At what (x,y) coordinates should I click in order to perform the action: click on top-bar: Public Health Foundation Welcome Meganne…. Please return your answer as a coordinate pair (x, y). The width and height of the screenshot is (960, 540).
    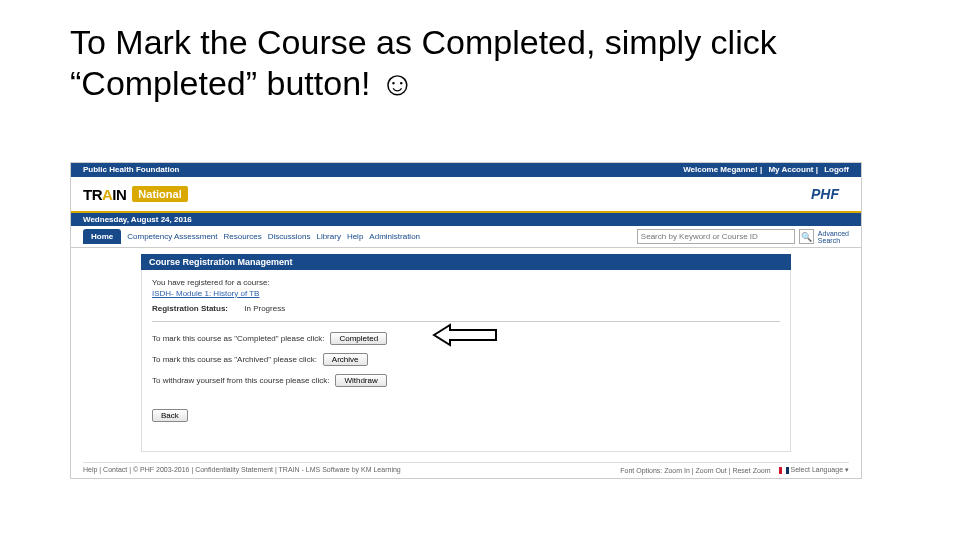
    Looking at the image, I should click on (466, 170).